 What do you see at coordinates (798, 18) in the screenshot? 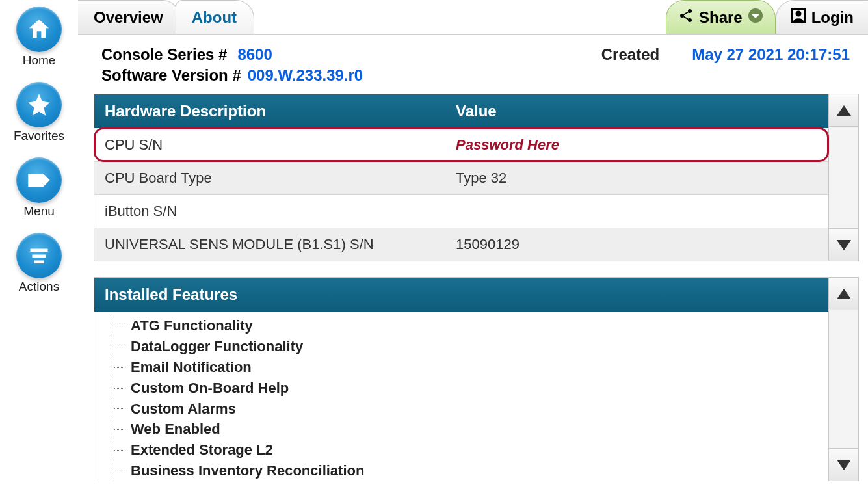
I see `person-icon` at bounding box center [798, 18].